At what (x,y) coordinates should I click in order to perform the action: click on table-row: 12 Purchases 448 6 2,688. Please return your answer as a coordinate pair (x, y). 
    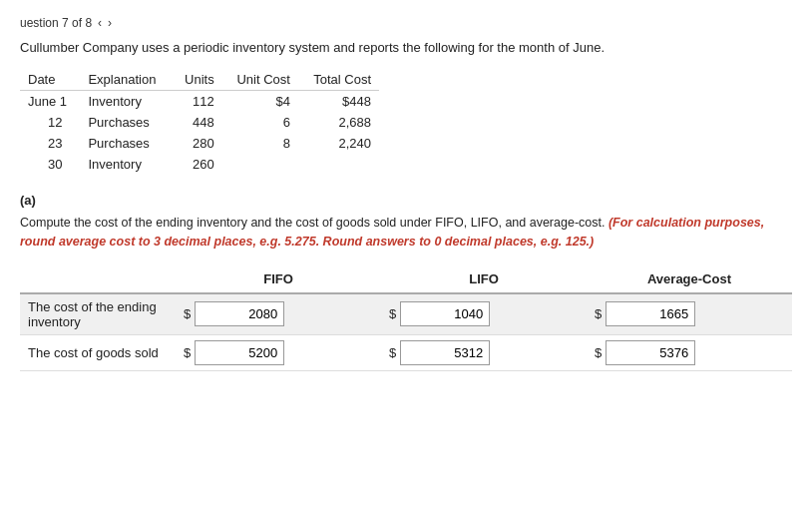
    Looking at the image, I should click on (200, 122).